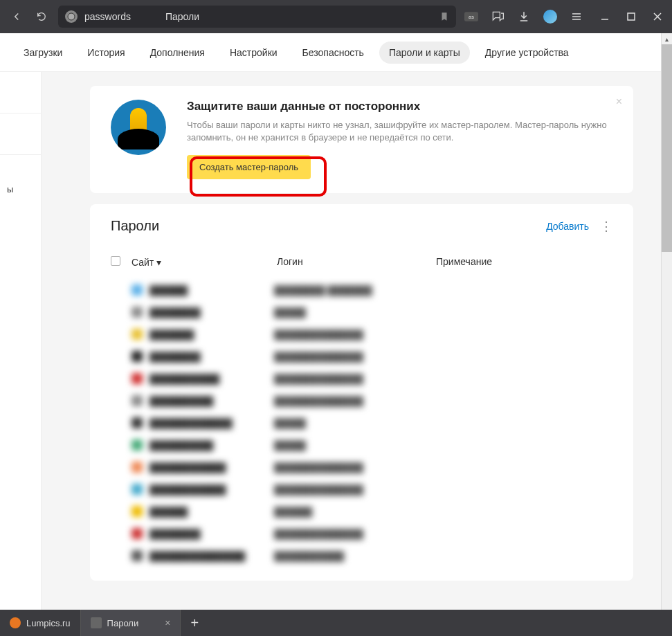 This screenshot has width=672, height=636. Describe the element at coordinates (576, 17) in the screenshot. I see `menu-icon` at that location.